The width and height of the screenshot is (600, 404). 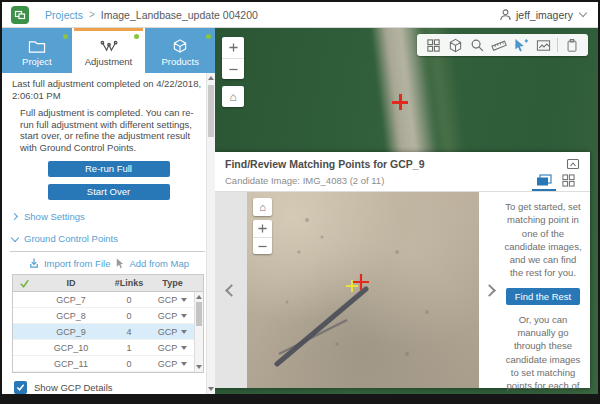 I want to click on find-the-rest-button: Find the Rest, so click(x=544, y=296).